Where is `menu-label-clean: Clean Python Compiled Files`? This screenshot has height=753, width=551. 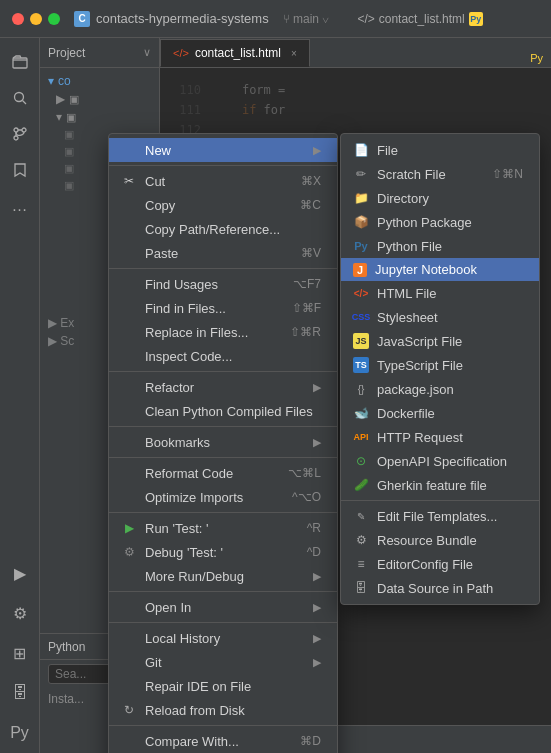 menu-label-clean: Clean Python Compiled Files is located at coordinates (229, 412).